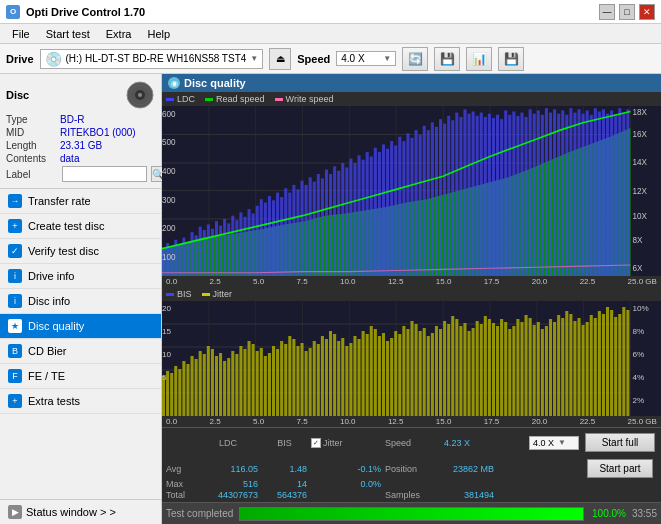  What do you see at coordinates (156, 58) in the screenshot?
I see `drive-value: (H:) HL-DT-ST BD-RE WH16NS58 TST4` at bounding box center [156, 58].